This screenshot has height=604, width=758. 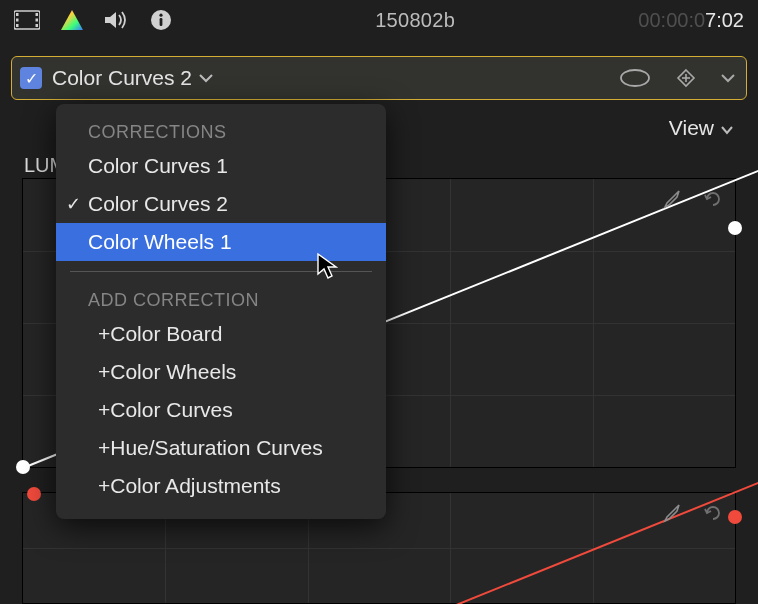 I want to click on dropdown-item-label: Color Curves 2, so click(x=158, y=204).